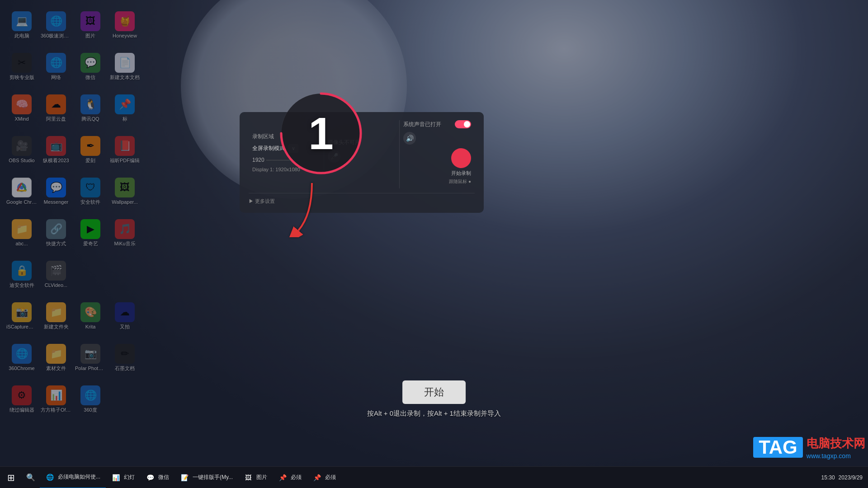 The height and width of the screenshot is (488, 868). What do you see at coordinates (22, 316) in the screenshot?
I see `desktop-icon-iscapture: 📸 iSCapture快捷方式` at bounding box center [22, 316].